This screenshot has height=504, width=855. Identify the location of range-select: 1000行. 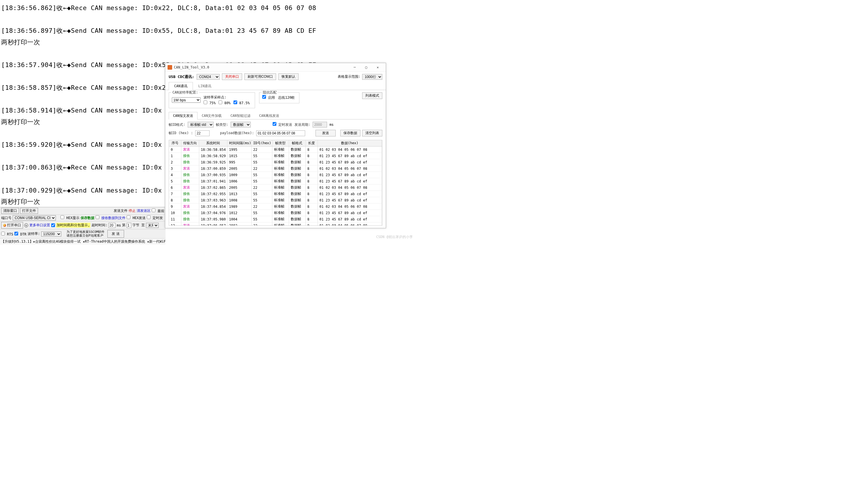
(372, 77).